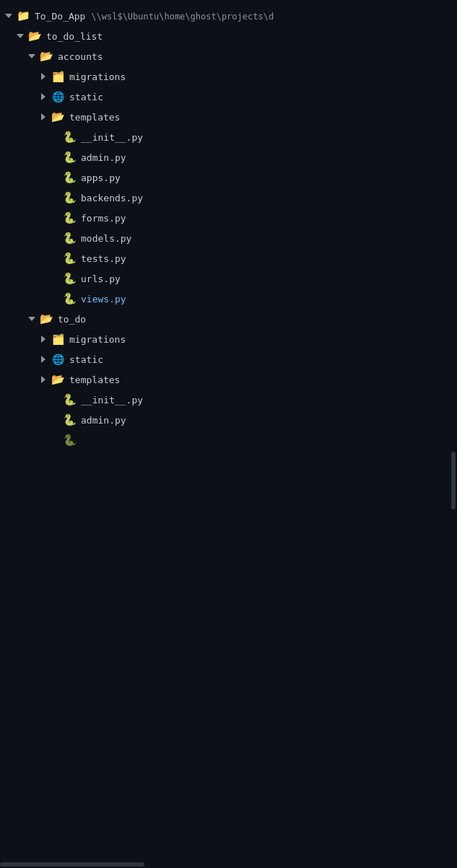 Image resolution: width=457 pixels, height=868 pixels. I want to click on sidebar-item-accounts-models: 🐍 models.py, so click(228, 238).